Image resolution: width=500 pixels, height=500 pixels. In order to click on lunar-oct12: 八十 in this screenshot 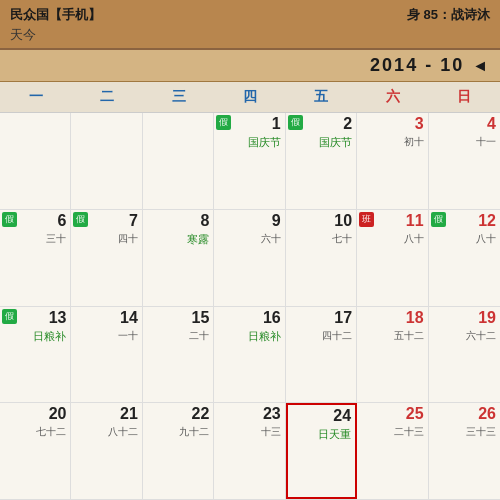, I will do `click(464, 239)`.